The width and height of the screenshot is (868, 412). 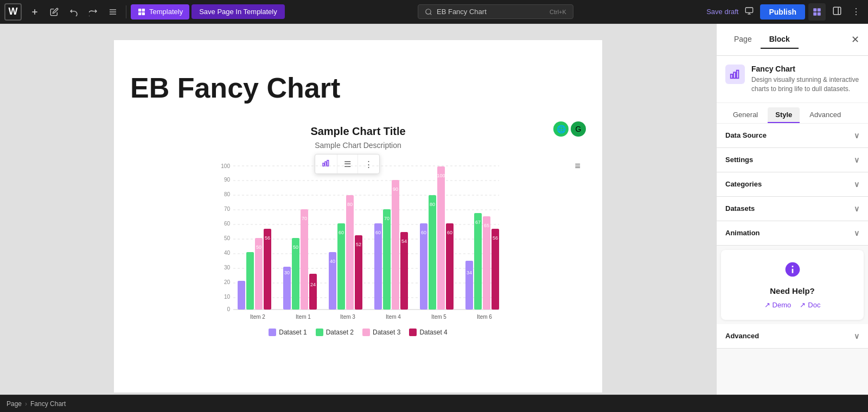 I want to click on sub-tab-advanced: Advanced, so click(x=825, y=115).